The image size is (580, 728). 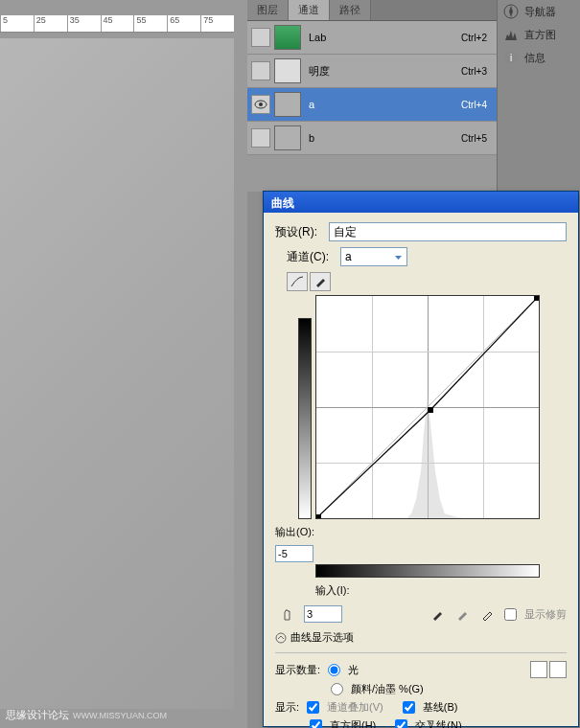 I want to click on eyedropper-black, so click(x=438, y=614).